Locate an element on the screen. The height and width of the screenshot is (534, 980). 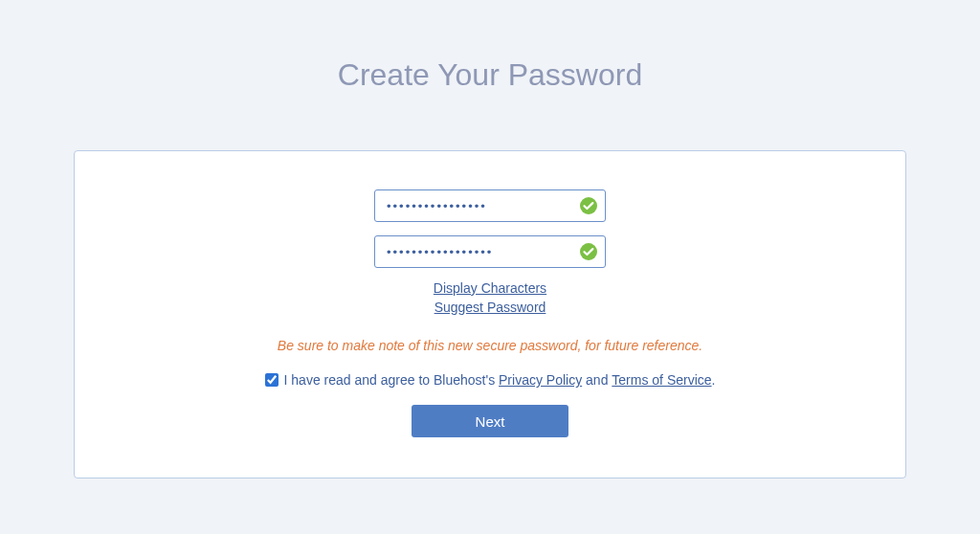
password-row is located at coordinates (490, 206).